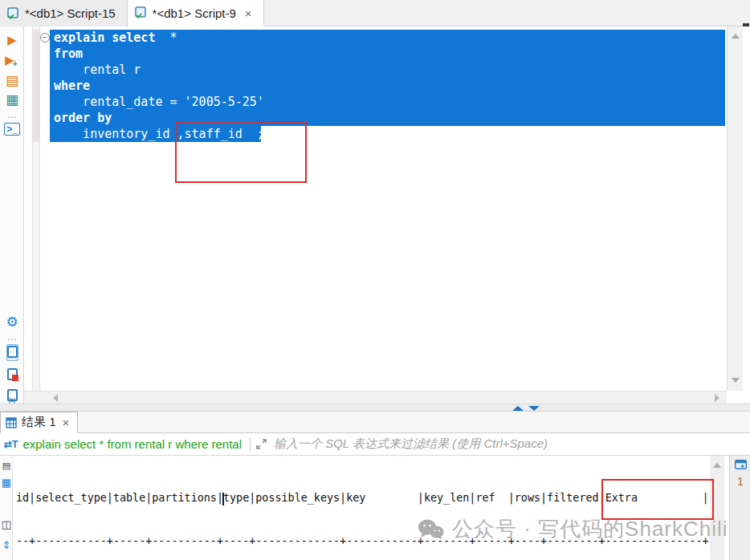 This screenshot has width=750, height=560. Describe the element at coordinates (194, 13) in the screenshot. I see `tab-label: *<db1> Script-9` at that location.